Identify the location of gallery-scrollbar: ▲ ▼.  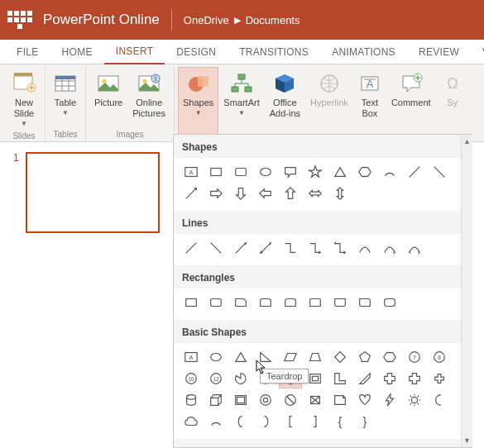
(467, 291).